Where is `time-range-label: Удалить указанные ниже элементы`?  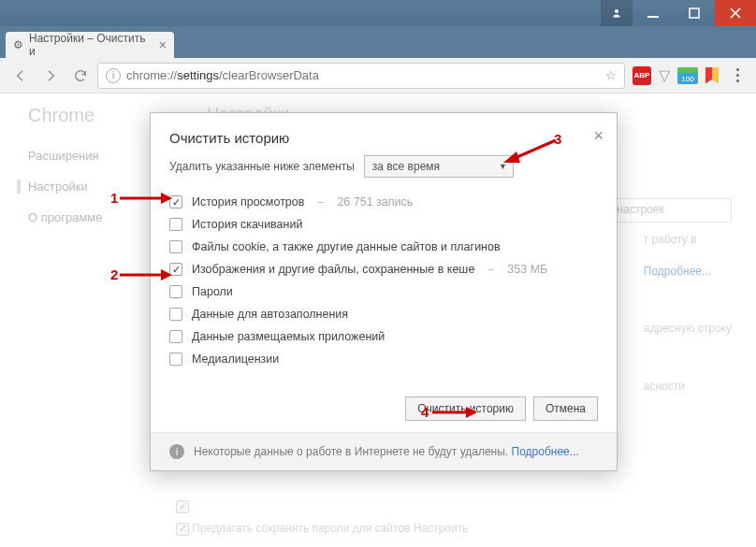
time-range-label: Удалить указанные ниже элементы is located at coordinates (262, 166).